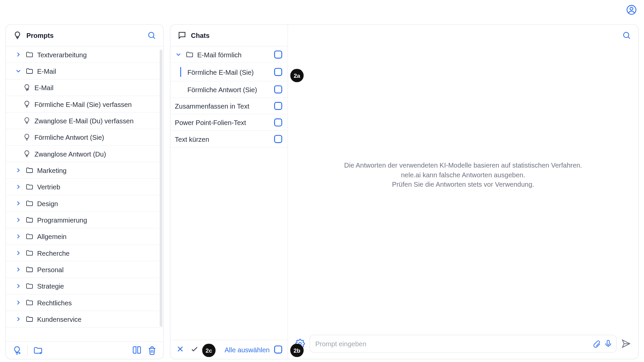 This screenshot has height=362, width=644. I want to click on prompts-header: Prompts, so click(85, 36).